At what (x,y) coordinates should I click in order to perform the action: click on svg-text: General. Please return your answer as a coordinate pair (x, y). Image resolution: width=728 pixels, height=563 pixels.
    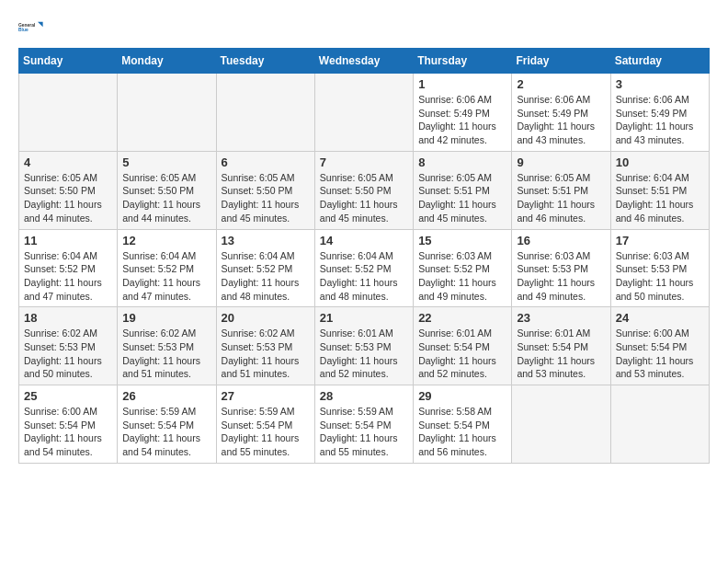
    Looking at the image, I should click on (28, 26).